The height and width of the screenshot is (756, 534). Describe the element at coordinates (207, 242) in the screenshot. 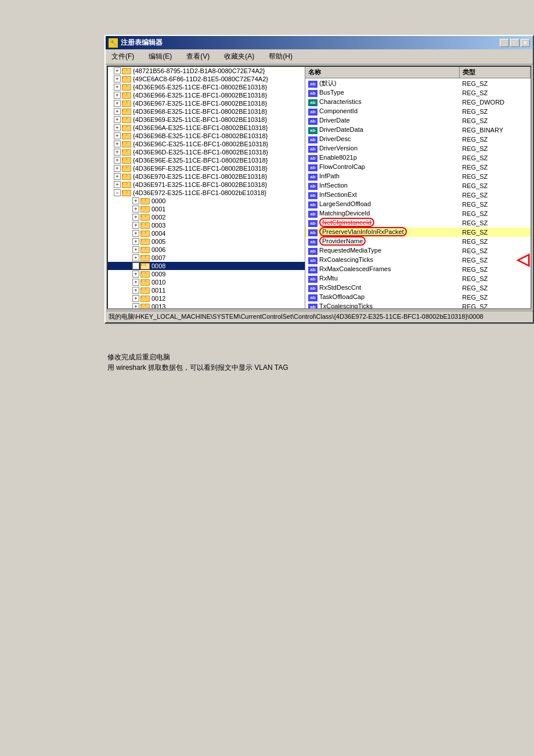

I see `tree-item: +0005` at that location.